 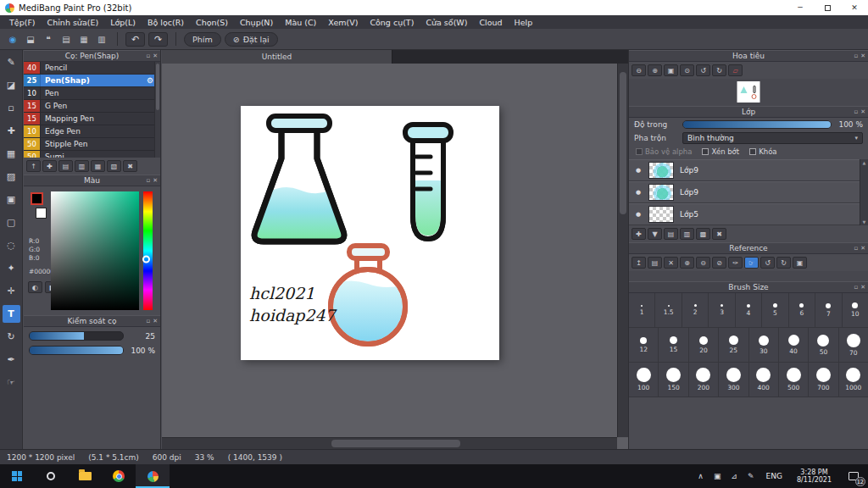 I want to click on brush-size-cell: 500, so click(x=793, y=380).